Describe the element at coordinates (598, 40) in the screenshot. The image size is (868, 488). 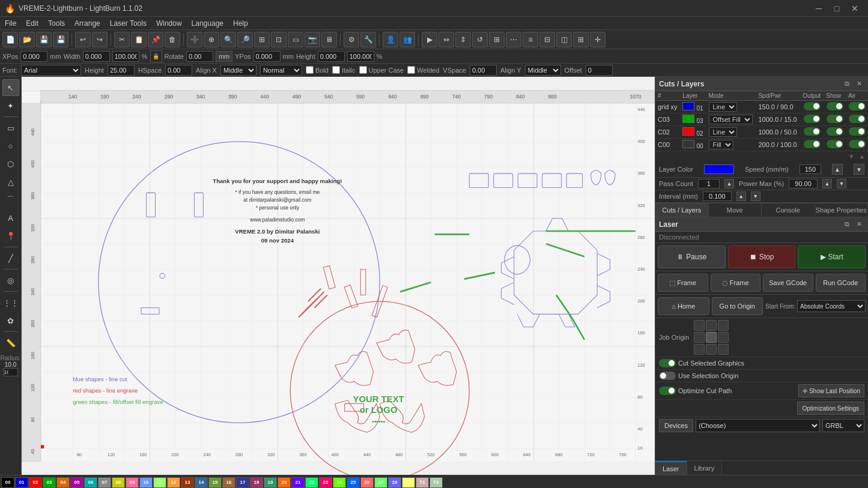
I see `more3-btn: ✛` at that location.